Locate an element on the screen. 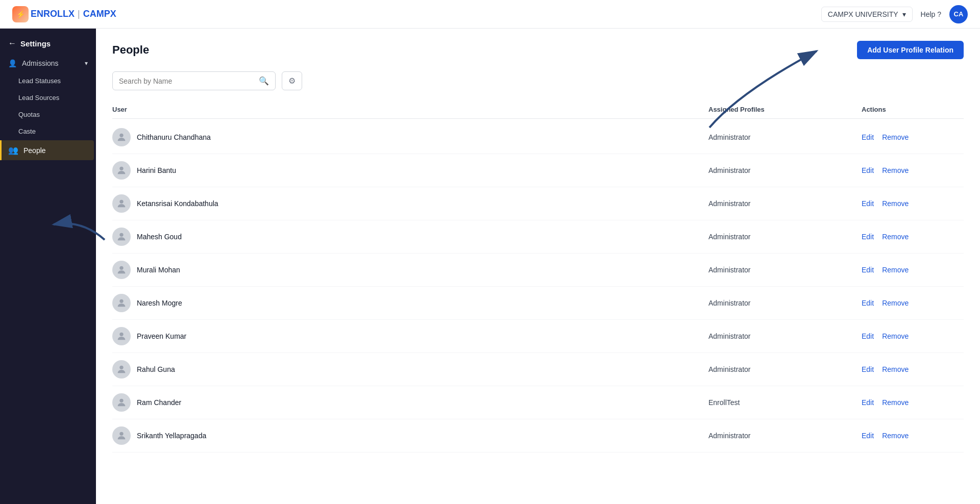 This screenshot has width=980, height=504. sidebar-item-lead-sources: Lead Sources is located at coordinates (50, 98).